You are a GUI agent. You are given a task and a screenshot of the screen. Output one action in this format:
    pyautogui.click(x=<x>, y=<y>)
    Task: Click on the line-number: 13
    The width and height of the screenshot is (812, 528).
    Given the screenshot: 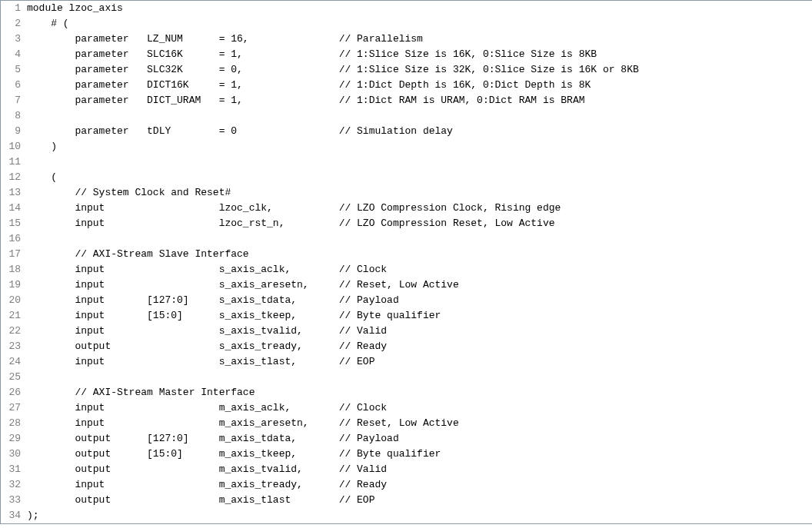 What is the action you would take?
    pyautogui.click(x=11, y=193)
    